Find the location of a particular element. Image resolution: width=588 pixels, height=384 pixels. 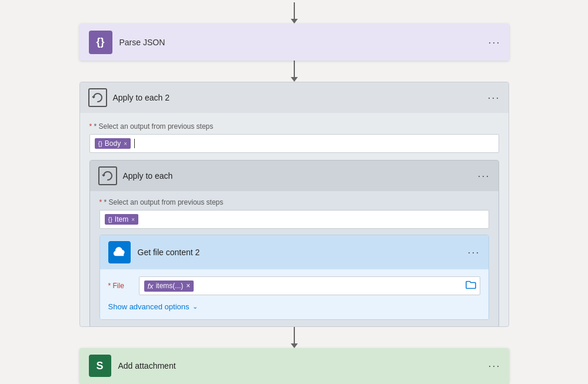

get-file-title: Get file content 2 is located at coordinates (169, 252).